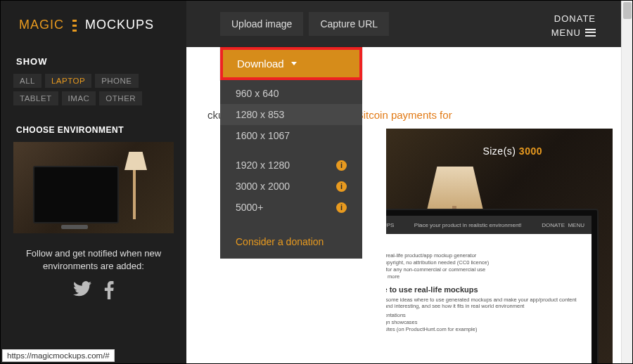 The width and height of the screenshot is (633, 364). I want to click on logo: MAGIC MOCKUPS, so click(94, 25).